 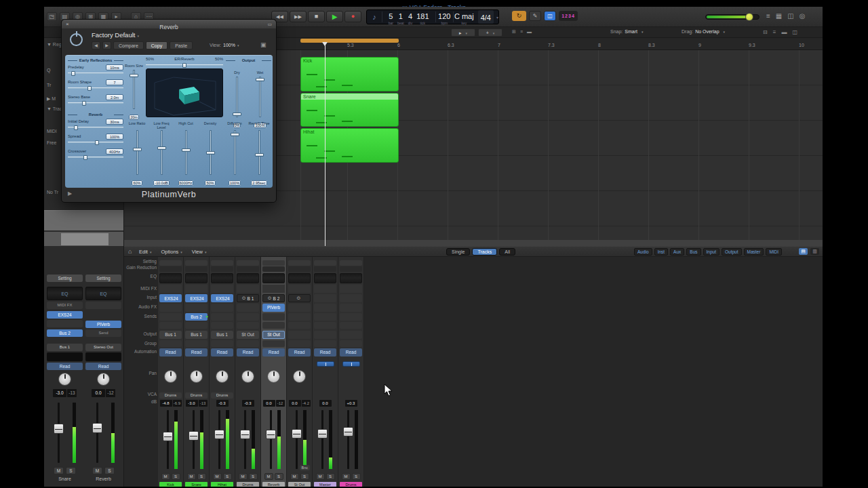 I want to click on mixer-menu: View, so click(x=199, y=252).